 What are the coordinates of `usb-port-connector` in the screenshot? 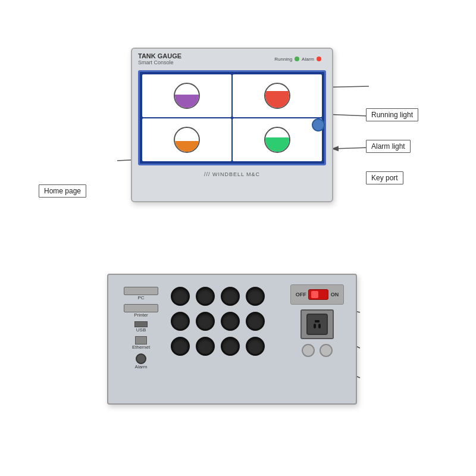 It's located at (141, 324).